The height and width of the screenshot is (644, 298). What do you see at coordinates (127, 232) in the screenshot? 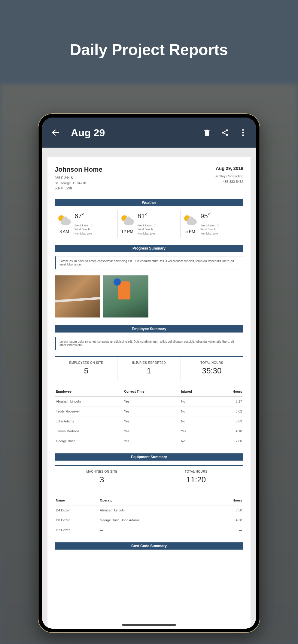
I see `weather-time: 12 PM` at bounding box center [127, 232].